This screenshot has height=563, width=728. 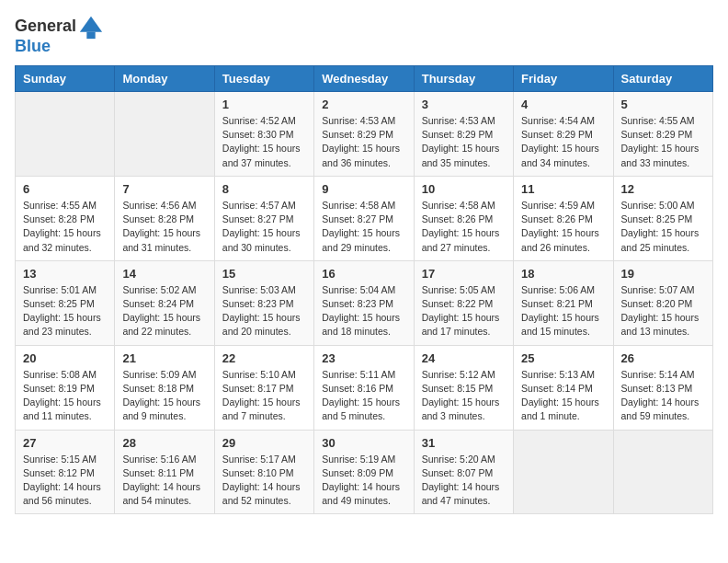 What do you see at coordinates (264, 134) in the screenshot?
I see `calendar-cell: 1Sunrise: 4:52 AMSunset: 8:30 PMDaylight…` at bounding box center [264, 134].